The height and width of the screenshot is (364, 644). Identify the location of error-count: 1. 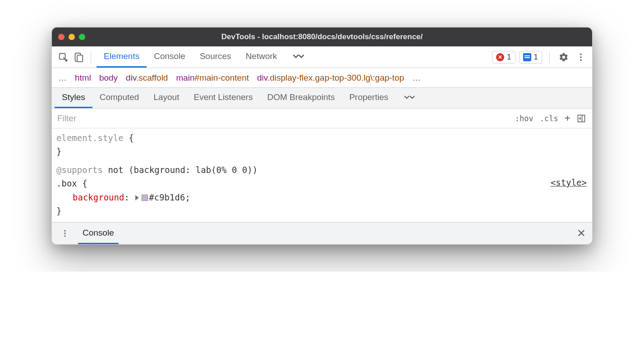
(509, 57).